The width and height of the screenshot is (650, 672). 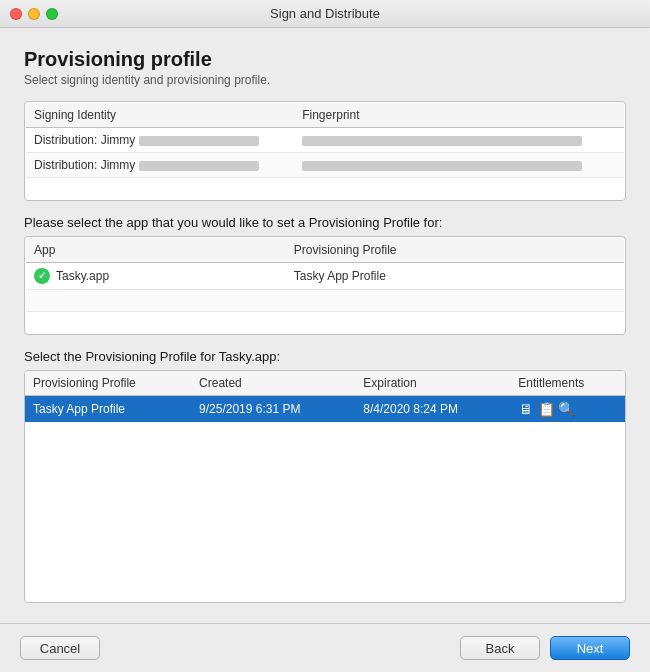 What do you see at coordinates (16, 14) in the screenshot?
I see `close-button` at bounding box center [16, 14].